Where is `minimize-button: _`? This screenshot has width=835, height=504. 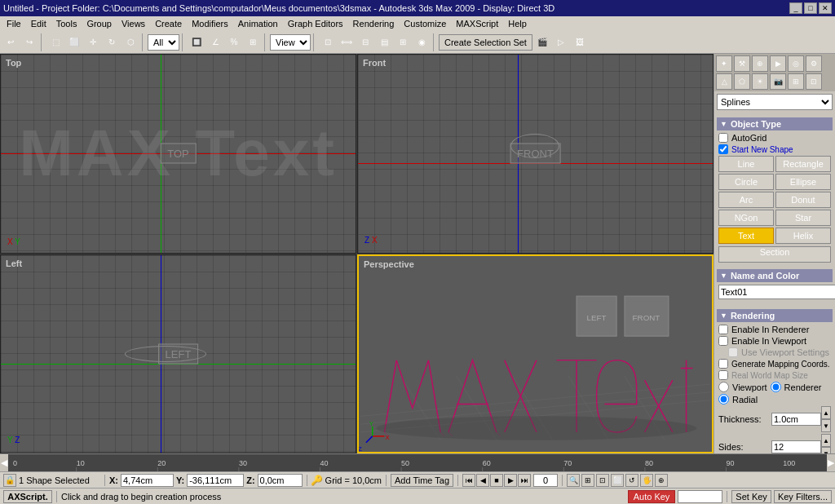
minimize-button: _ is located at coordinates (796, 8).